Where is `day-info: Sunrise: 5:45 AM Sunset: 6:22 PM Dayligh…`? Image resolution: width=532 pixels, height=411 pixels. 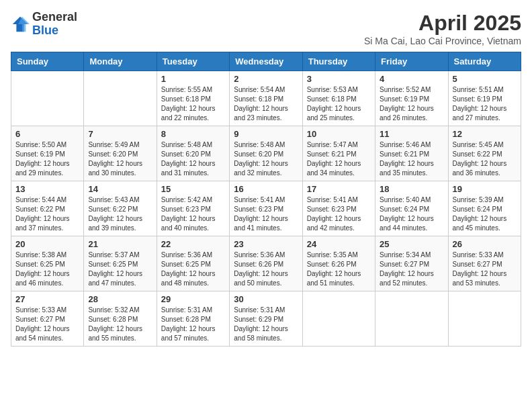
day-info: Sunrise: 5:45 AM Sunset: 6:22 PM Dayligh… is located at coordinates (485, 159).